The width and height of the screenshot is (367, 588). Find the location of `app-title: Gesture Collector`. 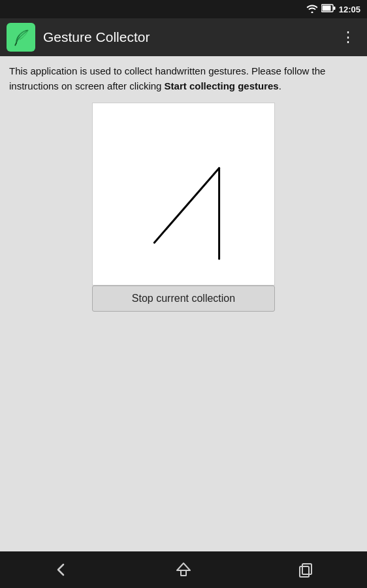

app-title: Gesture Collector is located at coordinates (185, 37).